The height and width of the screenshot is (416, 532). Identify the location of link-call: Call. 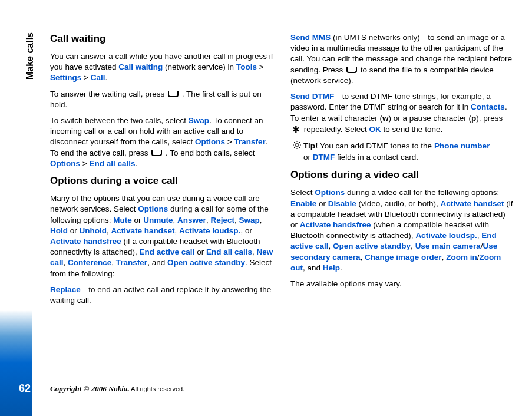
(98, 78).